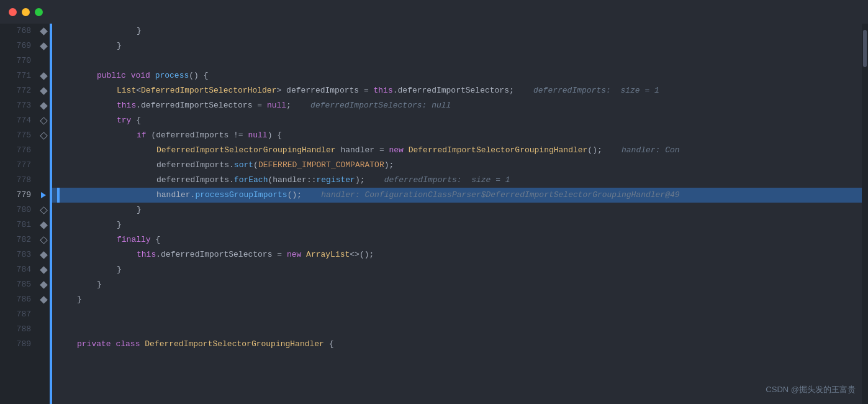 The width and height of the screenshot is (868, 404). What do you see at coordinates (457, 106) in the screenshot?
I see `code-line-773: this.deferredImportSelectors = null; def…` at bounding box center [457, 106].